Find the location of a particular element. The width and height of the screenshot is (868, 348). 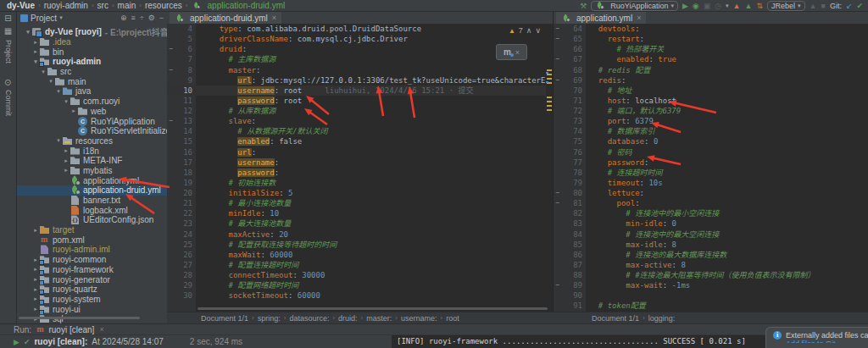

breadcrumb-item: root is located at coordinates (453, 318).